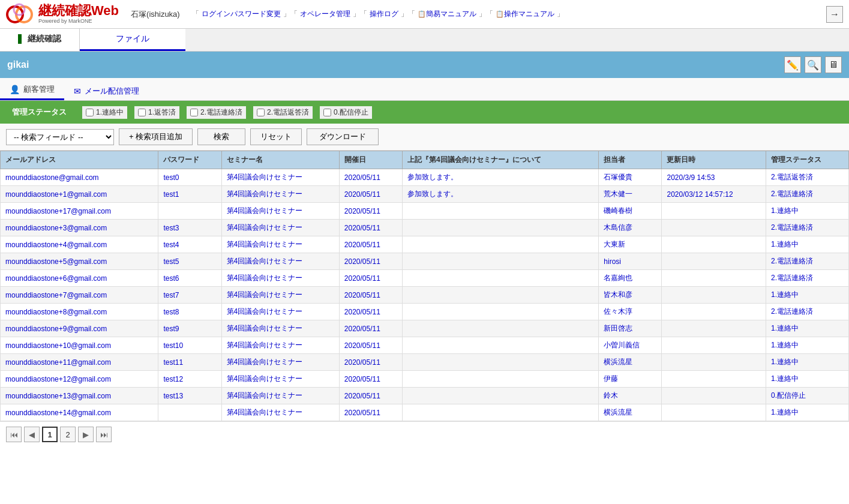 The width and height of the screenshot is (849, 504). What do you see at coordinates (133, 40) in the screenshot?
I see `tab-file: ファイル` at bounding box center [133, 40].